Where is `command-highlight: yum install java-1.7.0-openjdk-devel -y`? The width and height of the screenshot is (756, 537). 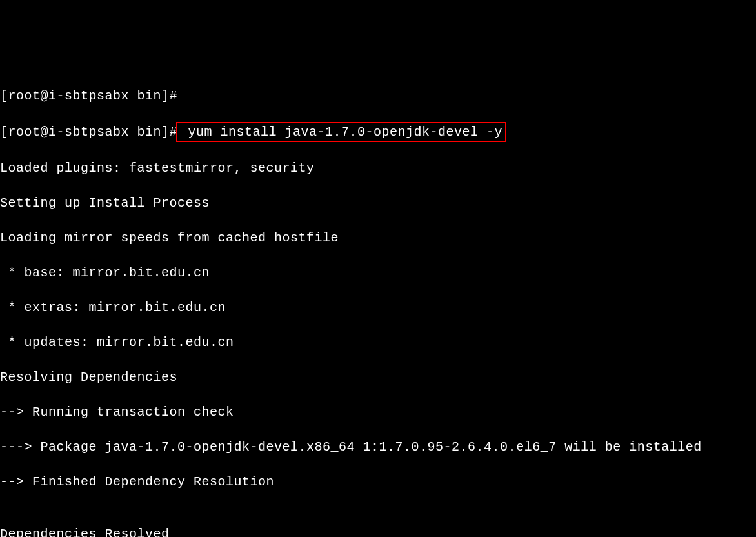 command-highlight: yum install java-1.7.0-openjdk-devel -y is located at coordinates (341, 132).